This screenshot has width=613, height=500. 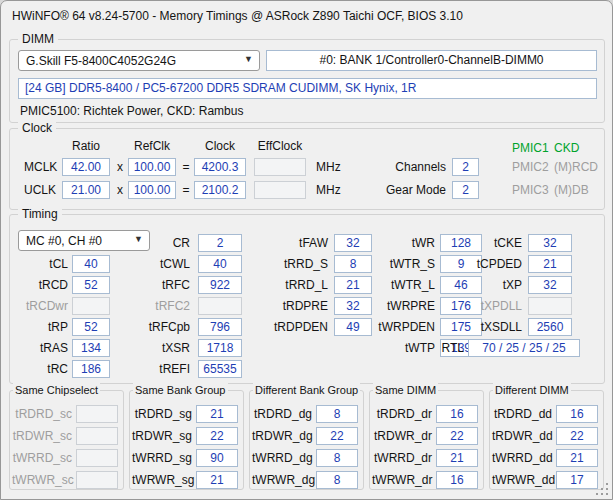 What do you see at coordinates (40, 348) in the screenshot?
I see `label-tRAS: tRAS` at bounding box center [40, 348].